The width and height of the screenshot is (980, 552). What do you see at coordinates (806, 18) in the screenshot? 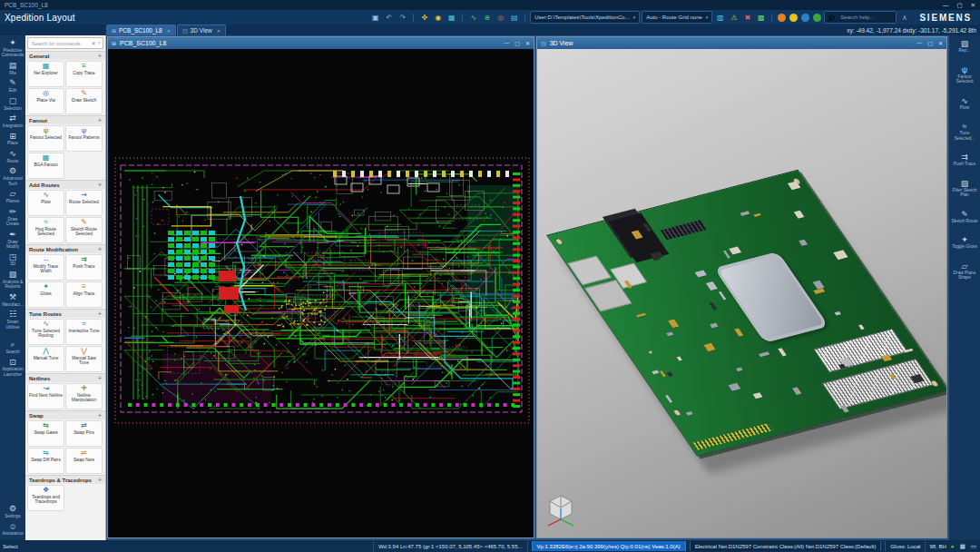
I see `status-blue-button` at bounding box center [806, 18].